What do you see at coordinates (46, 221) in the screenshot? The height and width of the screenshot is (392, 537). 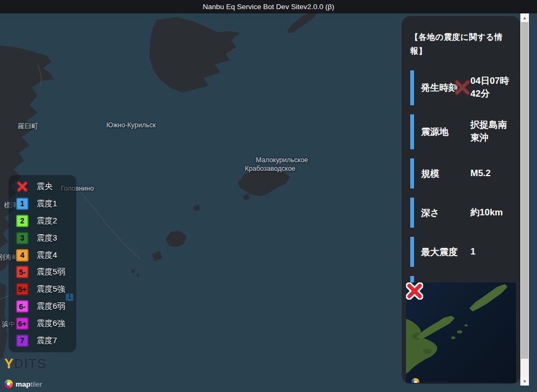 I see `legend-item: 2 震度2` at bounding box center [46, 221].